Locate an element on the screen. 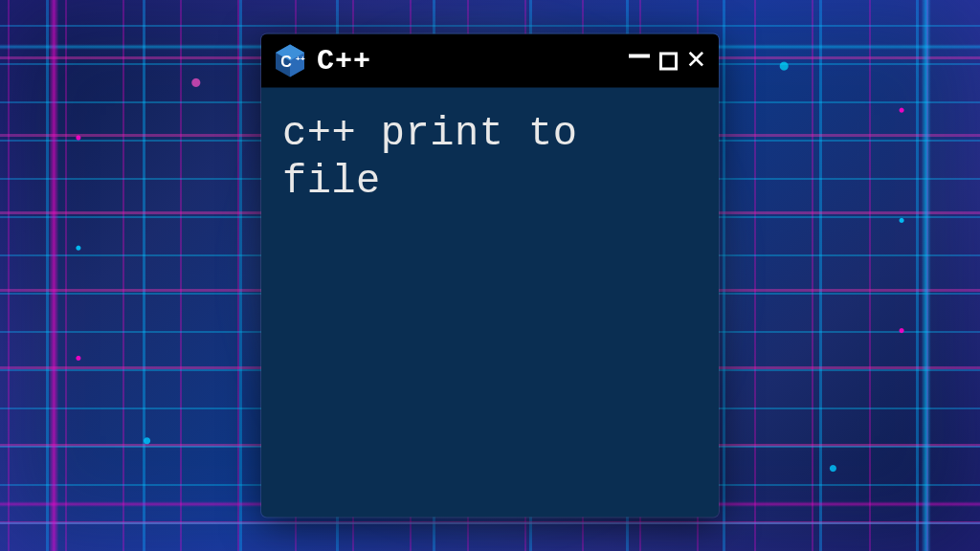  window-controls: ✕ is located at coordinates (667, 61).